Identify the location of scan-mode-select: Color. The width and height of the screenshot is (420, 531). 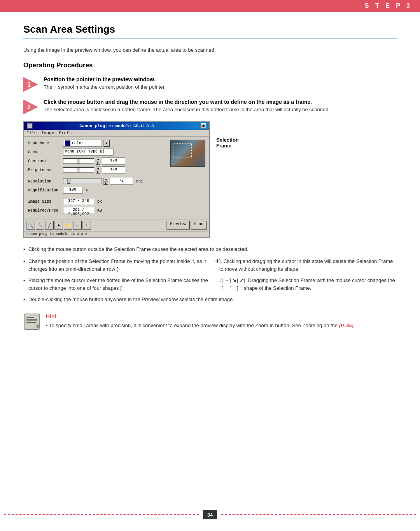
(82, 143).